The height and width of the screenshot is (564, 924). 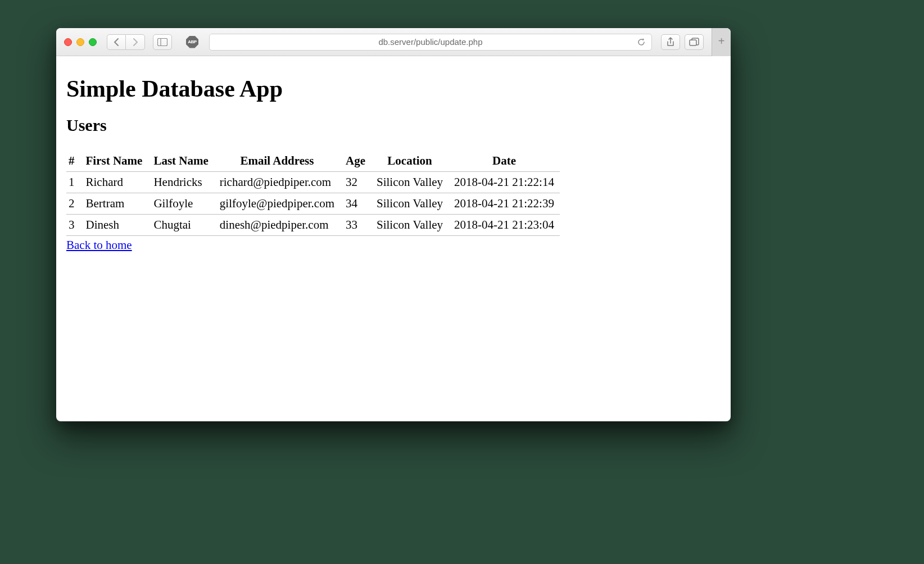 I want to click on forward-button, so click(x=135, y=42).